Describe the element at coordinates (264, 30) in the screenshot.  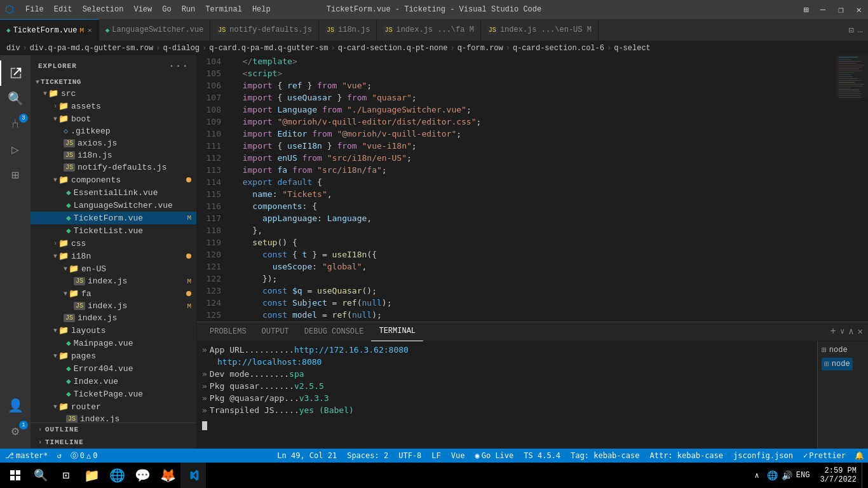
I see `tab-notify-defaults: JS notify-defaults.js` at that location.